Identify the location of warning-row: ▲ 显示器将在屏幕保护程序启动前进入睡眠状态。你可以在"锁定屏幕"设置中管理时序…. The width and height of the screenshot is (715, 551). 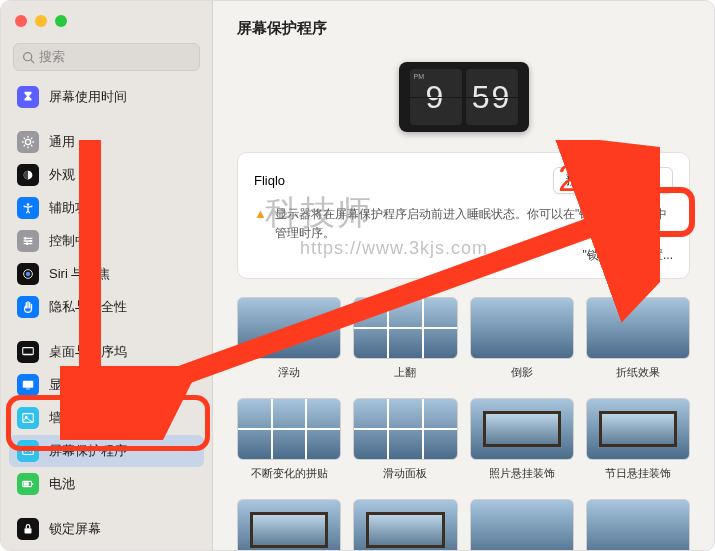
(464, 224).